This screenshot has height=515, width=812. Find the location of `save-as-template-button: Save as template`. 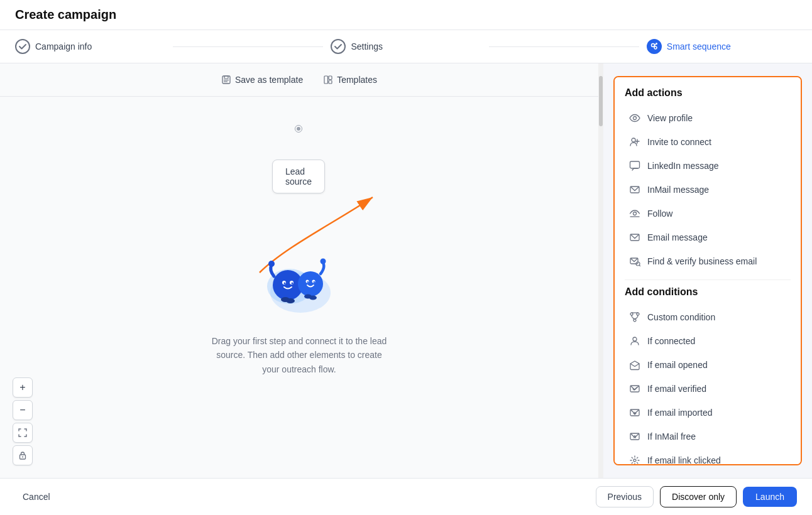

save-as-template-button: Save as template is located at coordinates (262, 80).